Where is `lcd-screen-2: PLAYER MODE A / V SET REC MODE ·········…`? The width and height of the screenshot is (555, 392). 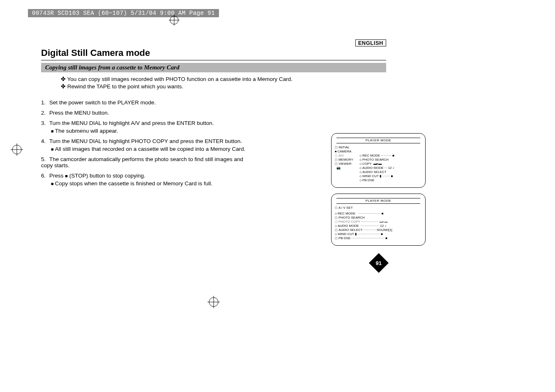
lcd-screen-2: PLAYER MODE A / V SET REC MODE ·········… is located at coordinates (378, 219).